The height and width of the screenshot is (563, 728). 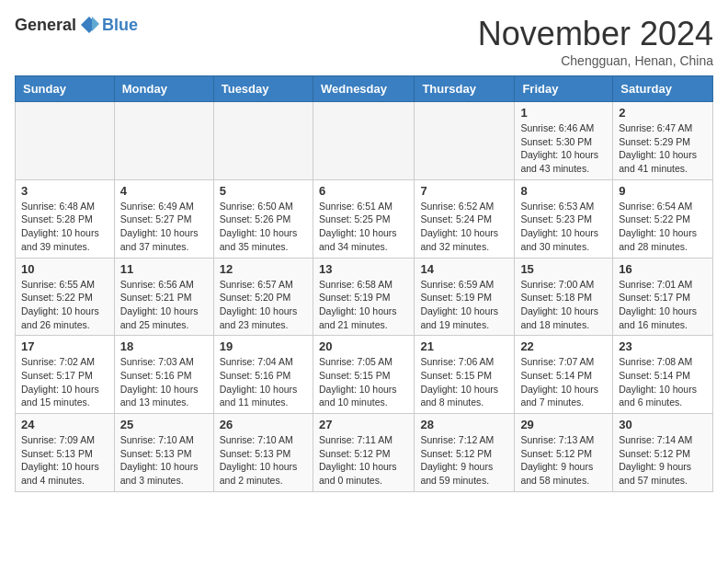 I want to click on day-info: Sunrise: 7:12 AM Sunset: 5:12 PM Dayligh…, so click(x=464, y=460).